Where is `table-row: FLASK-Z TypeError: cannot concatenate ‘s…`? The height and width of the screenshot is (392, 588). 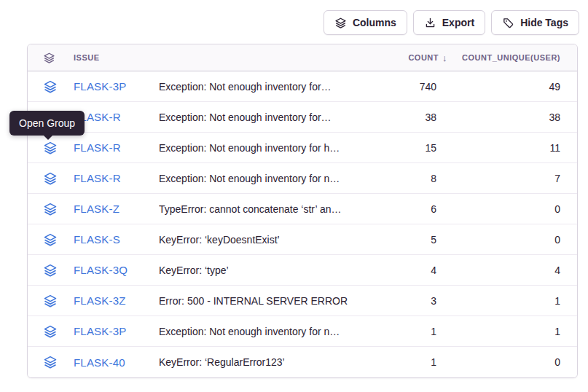
table-row: FLASK-Z TypeError: cannot concatenate ‘s… is located at coordinates (302, 209).